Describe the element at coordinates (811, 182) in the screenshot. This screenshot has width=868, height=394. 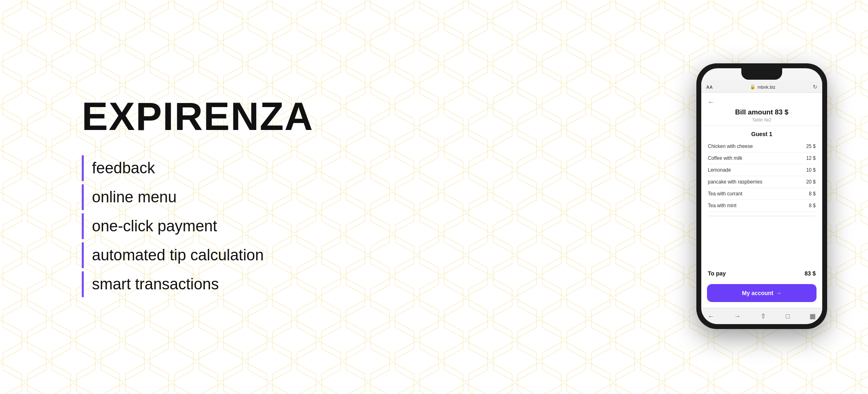
I see `item-price: 20 $` at that location.